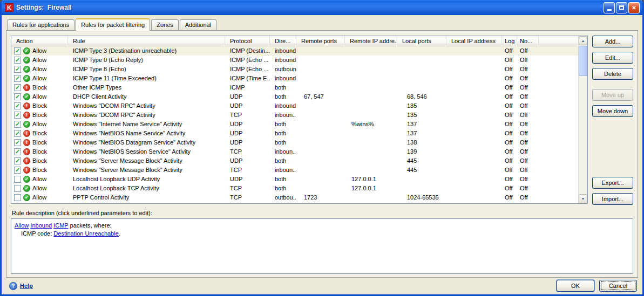  Describe the element at coordinates (422, 170) in the screenshot. I see `cell-local-ports: 445` at that location.